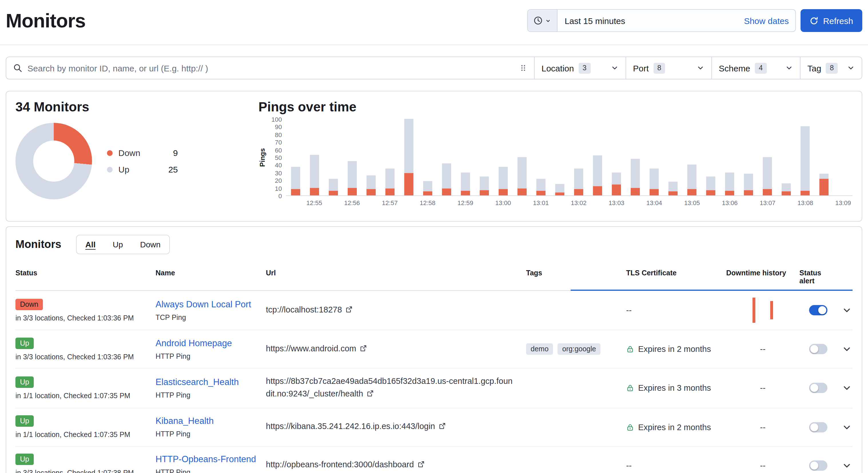 The height and width of the screenshot is (473, 868). Describe the element at coordinates (579, 349) in the screenshot. I see `tag-badge: org:google` at that location.